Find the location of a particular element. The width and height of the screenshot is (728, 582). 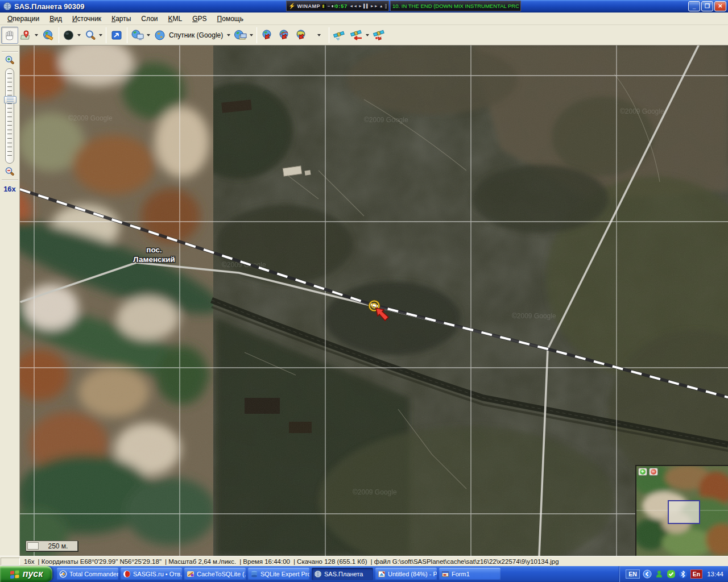

menu-view: Вид is located at coordinates (56, 19).